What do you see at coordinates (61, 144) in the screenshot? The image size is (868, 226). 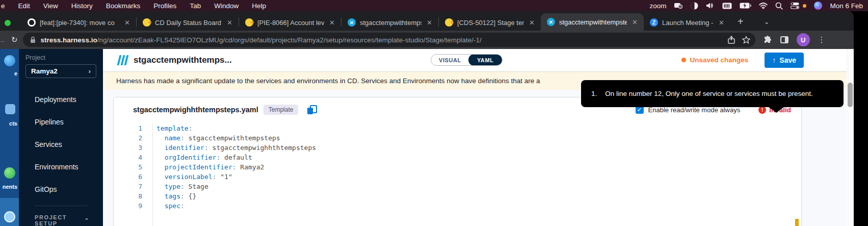 I see `sidebar-item-services: Services` at bounding box center [61, 144].